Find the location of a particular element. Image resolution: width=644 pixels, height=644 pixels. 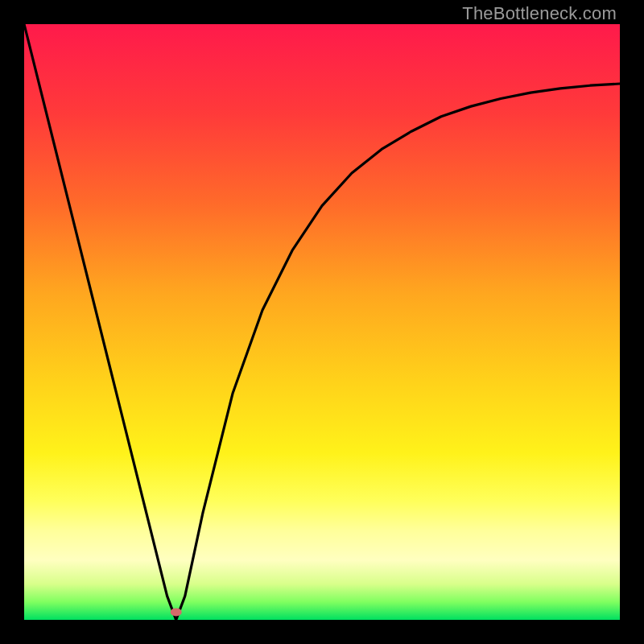

watermark-text: TheBottleneck.com is located at coordinates (539, 14).